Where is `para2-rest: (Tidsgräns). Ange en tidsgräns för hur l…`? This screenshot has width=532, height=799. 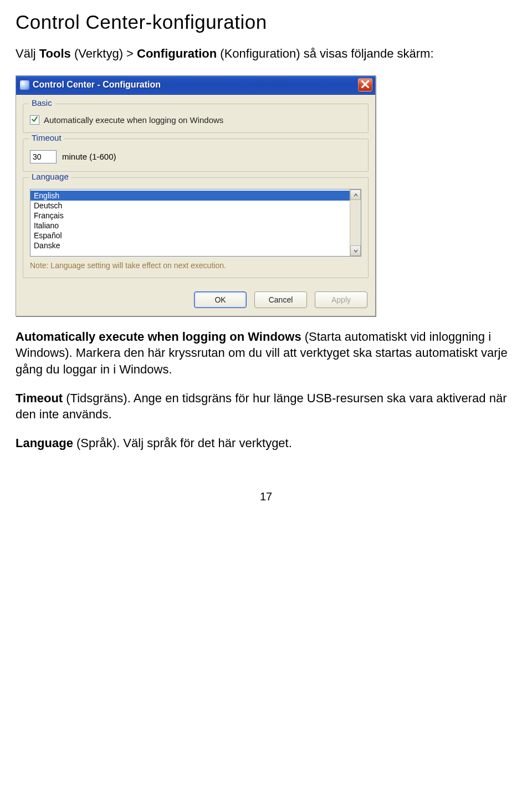 para2-rest: (Tidsgräns). Ange en tidsgräns för hur l… is located at coordinates (262, 407).